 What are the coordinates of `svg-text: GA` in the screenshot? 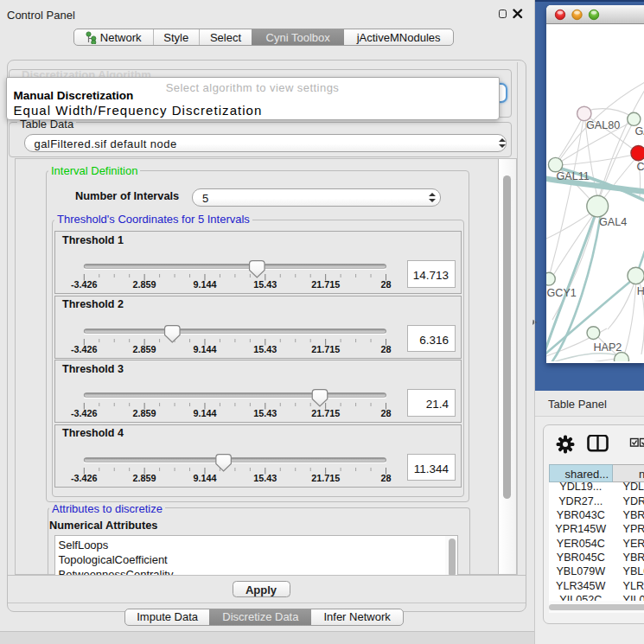 It's located at (640, 131).